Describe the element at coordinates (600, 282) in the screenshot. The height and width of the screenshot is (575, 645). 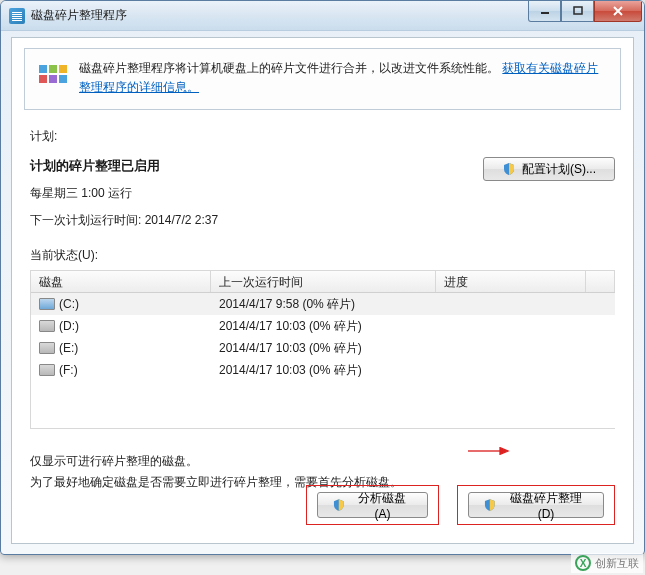
I see `col-extra` at that location.